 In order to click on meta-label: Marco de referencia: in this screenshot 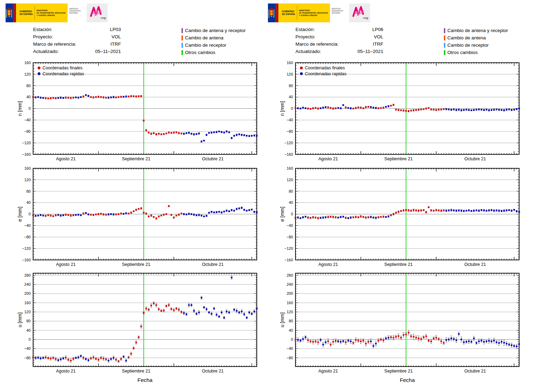, I will do `click(317, 44)`.